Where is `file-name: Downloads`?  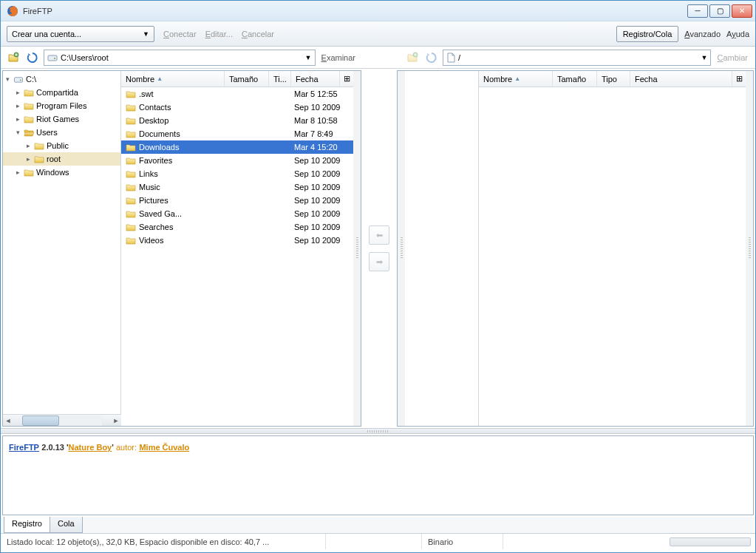 file-name: Downloads is located at coordinates (159, 147).